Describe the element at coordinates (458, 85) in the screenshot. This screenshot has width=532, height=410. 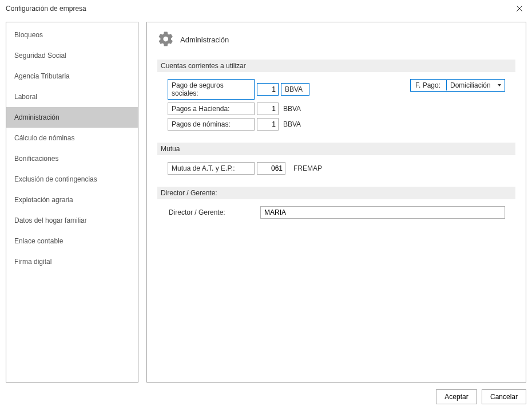
I see `fpago-group: F. Pago: Domiciliación` at that location.